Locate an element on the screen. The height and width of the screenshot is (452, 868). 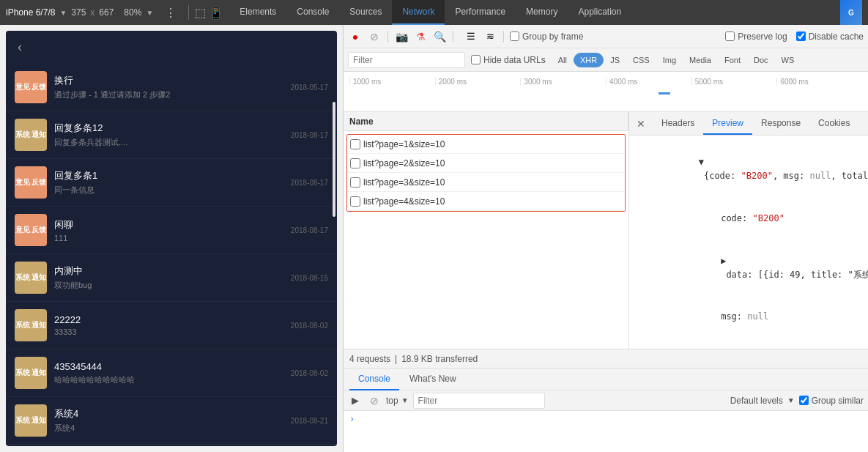
message-content: 回复多条1 同一条信息 is located at coordinates (168, 182).